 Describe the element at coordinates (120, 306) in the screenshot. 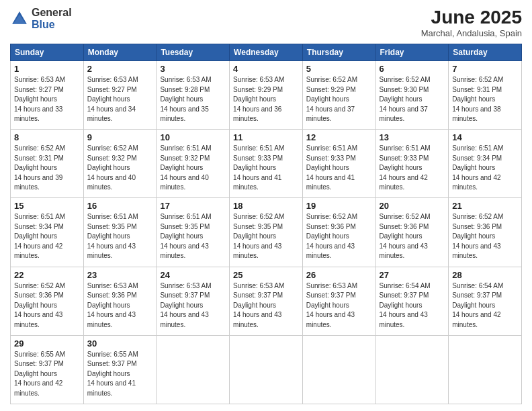

I see `day-info: Sunrise: 6:53 AM Sunset: 9:36 PM Dayligh…` at that location.